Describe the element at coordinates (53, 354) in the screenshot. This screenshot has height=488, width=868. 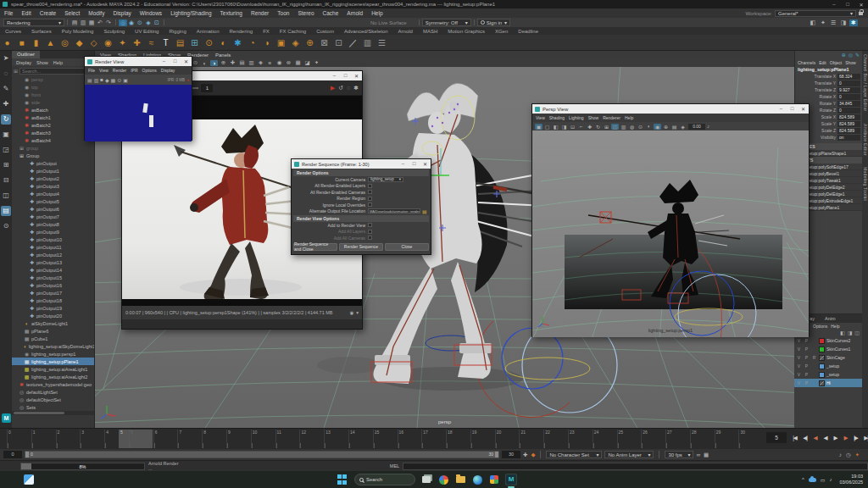
I see `outliner-item: ◉ lighting_setup:persp1` at that location.